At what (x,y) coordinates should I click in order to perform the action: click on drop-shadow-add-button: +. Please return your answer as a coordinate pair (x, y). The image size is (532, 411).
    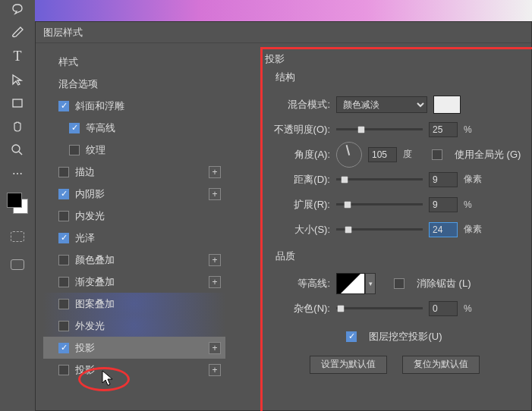
    Looking at the image, I should click on (215, 348).